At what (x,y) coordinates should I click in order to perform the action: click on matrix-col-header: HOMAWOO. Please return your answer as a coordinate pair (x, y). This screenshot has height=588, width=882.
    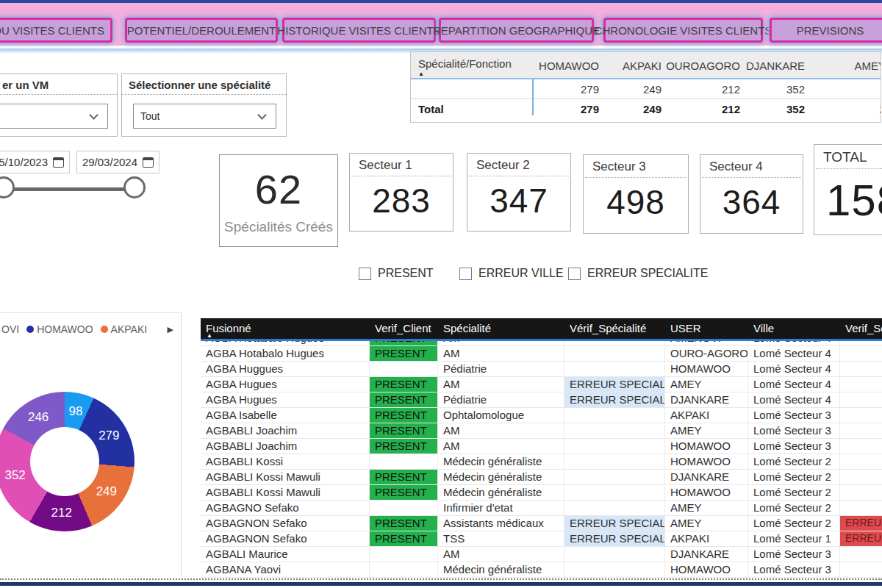
    Looking at the image, I should click on (567, 65).